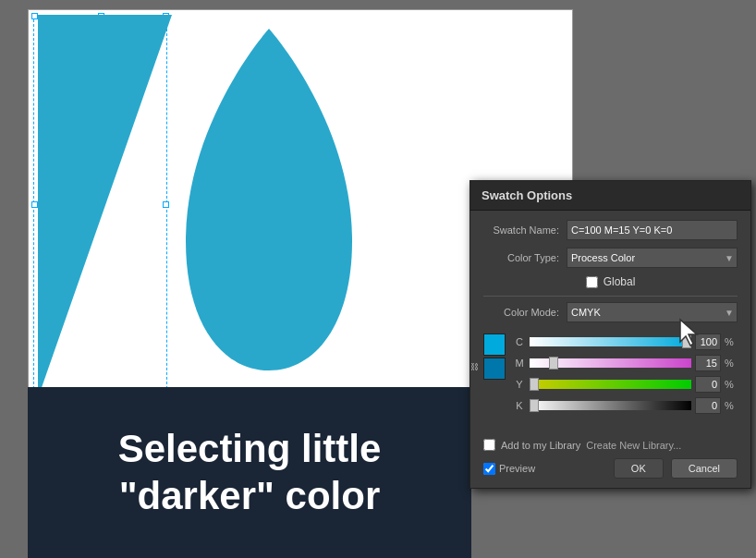 The width and height of the screenshot is (756, 558). What do you see at coordinates (494, 369) in the screenshot?
I see `color-swatch-previous` at bounding box center [494, 369].